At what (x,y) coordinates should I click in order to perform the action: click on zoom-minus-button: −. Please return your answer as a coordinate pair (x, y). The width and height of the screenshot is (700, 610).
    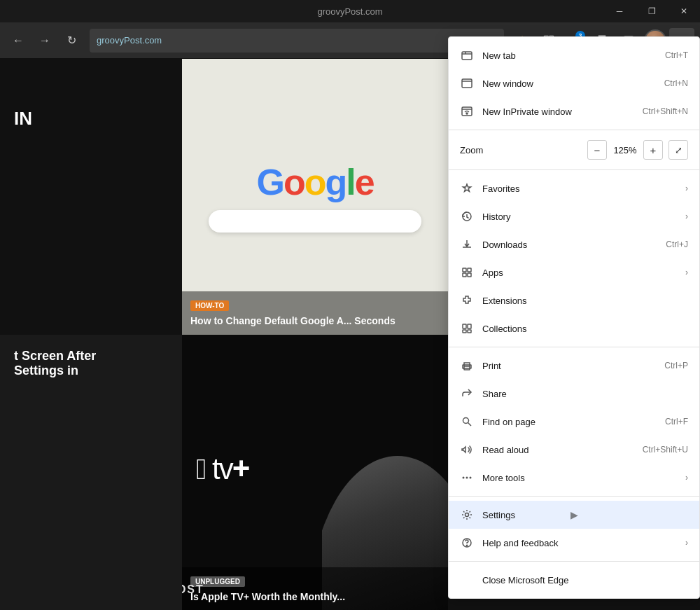
    Looking at the image, I should click on (597, 150).